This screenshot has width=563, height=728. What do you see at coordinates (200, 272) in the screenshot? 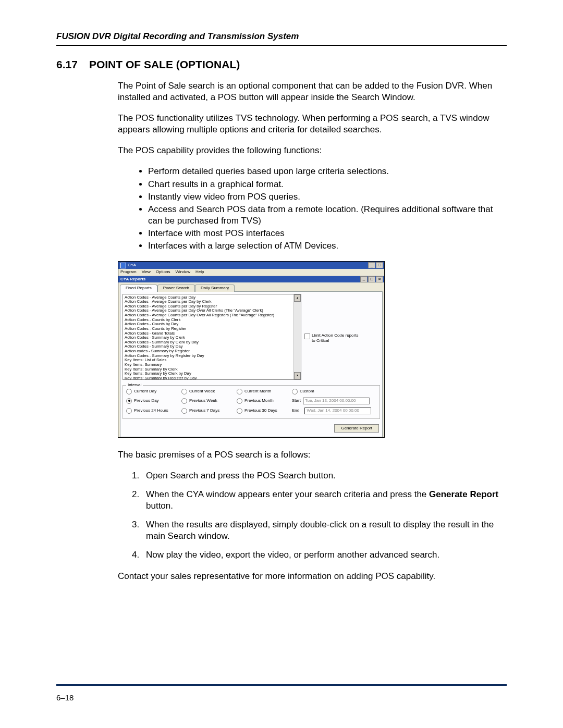
I see `menu-item: Help` at bounding box center [200, 272].